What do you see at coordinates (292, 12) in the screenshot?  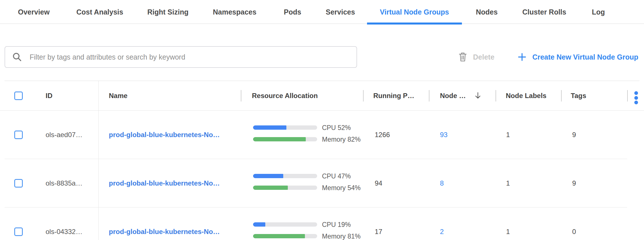 I see `tab-pods: Pods` at bounding box center [292, 12].